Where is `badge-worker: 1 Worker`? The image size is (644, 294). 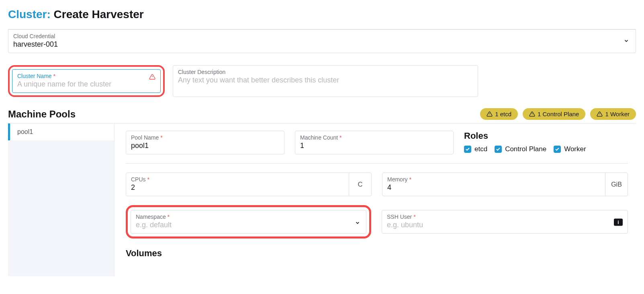 badge-worker: 1 Worker is located at coordinates (613, 114).